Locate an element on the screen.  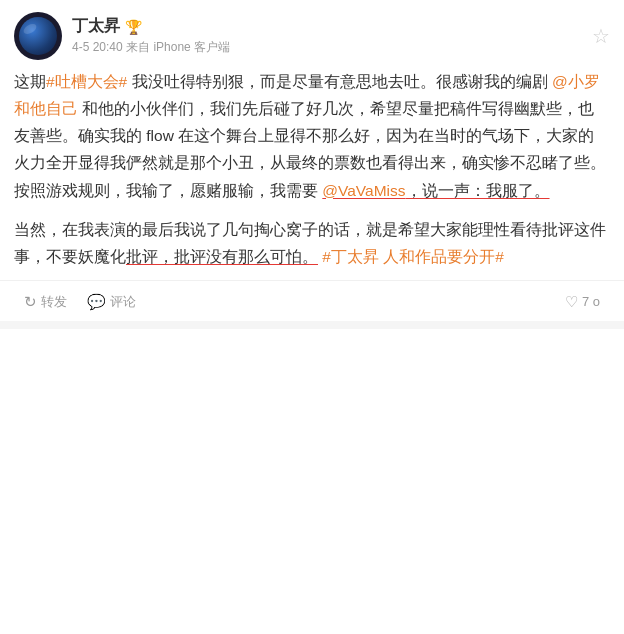
comment-button: 💬 评论 is located at coordinates (112, 302).